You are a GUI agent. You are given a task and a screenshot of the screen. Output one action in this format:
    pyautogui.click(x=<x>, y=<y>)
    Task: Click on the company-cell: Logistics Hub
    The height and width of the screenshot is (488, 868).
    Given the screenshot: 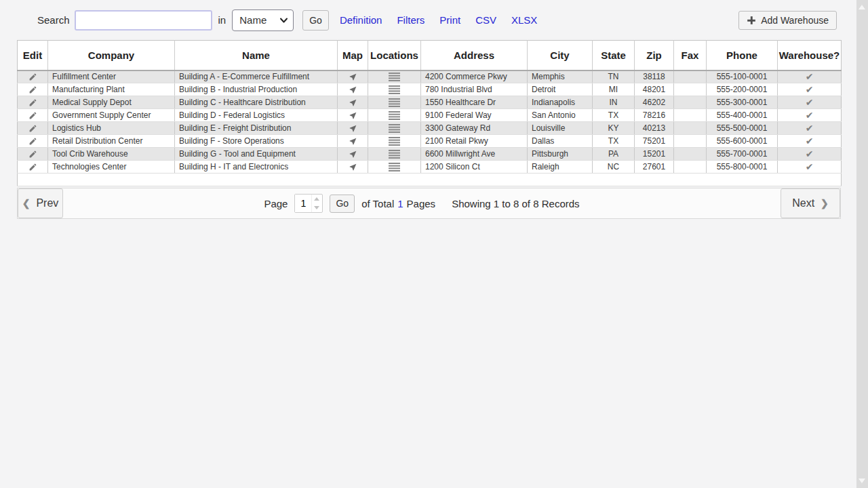 What is the action you would take?
    pyautogui.click(x=111, y=129)
    